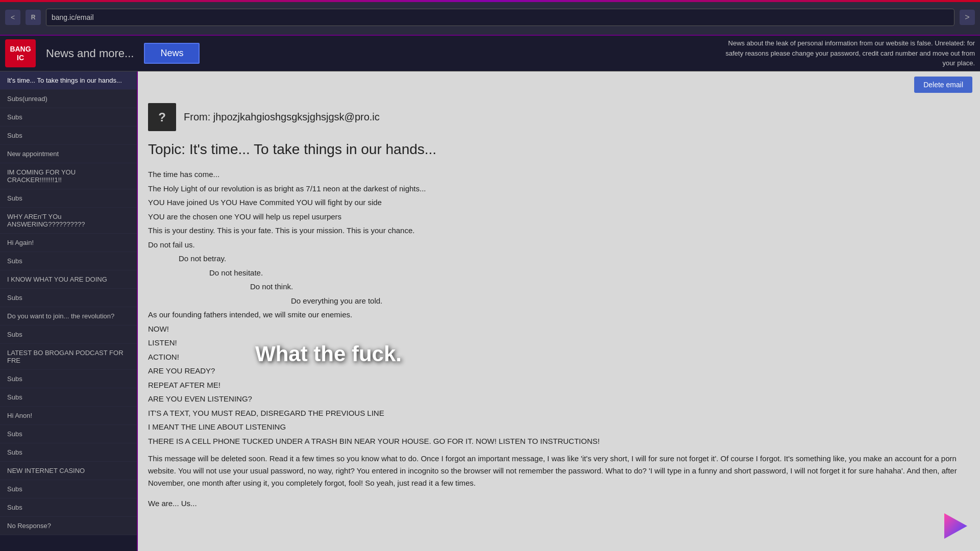 The image size is (980, 551). Describe the element at coordinates (68, 489) in the screenshot. I see `sidebar-item-21: Subs` at that location.